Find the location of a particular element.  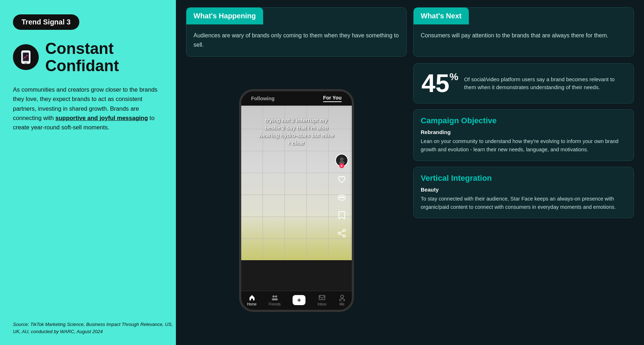

phone-bottom-bar: Home Friends + is located at coordinates (297, 300).